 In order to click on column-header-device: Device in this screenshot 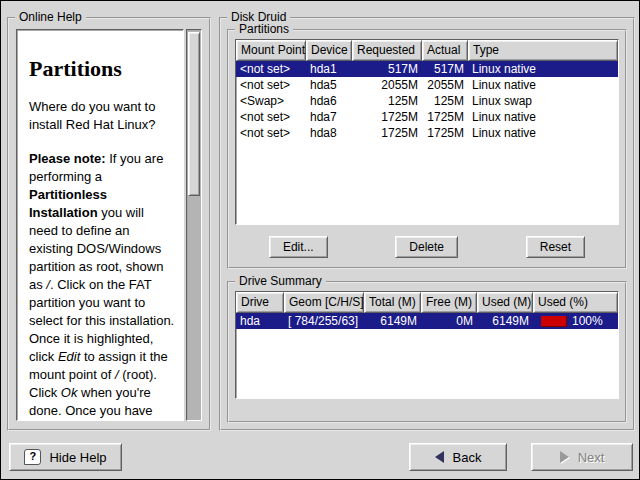, I will do `click(329, 50)`.